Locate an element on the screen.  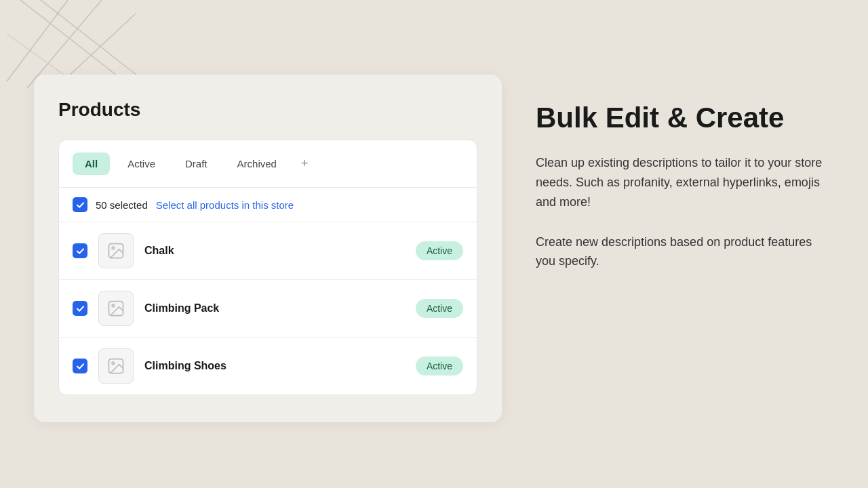
product-checkbox-climbing-pack is located at coordinates (80, 308).